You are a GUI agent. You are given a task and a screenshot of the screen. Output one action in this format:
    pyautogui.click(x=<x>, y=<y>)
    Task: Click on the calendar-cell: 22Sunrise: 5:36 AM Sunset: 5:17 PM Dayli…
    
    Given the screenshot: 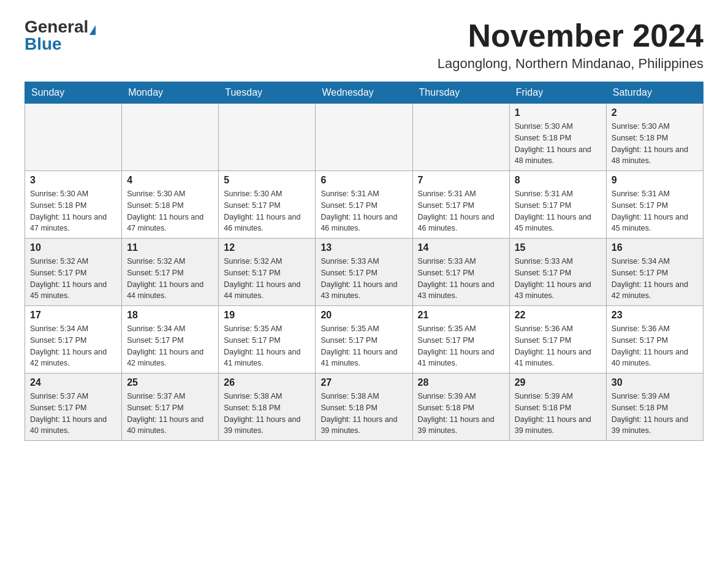 What is the action you would take?
    pyautogui.click(x=558, y=340)
    